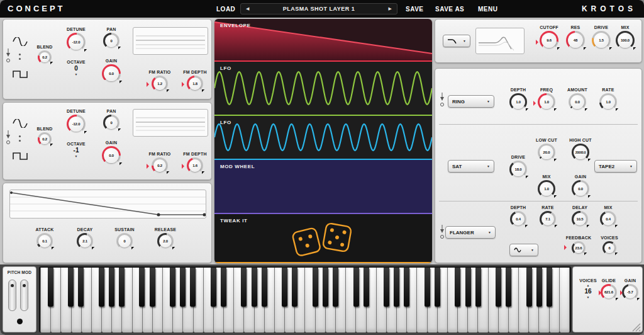 Image resolution: width=644 pixels, height=335 pixels. I want to click on voices-up-icon: ▲, so click(589, 285).